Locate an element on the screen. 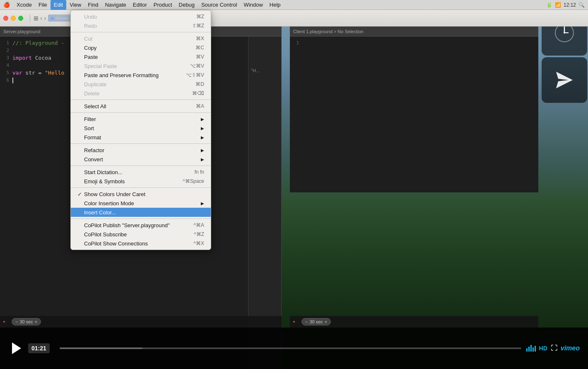  menu-source-control: Source Control is located at coordinates (219, 5).